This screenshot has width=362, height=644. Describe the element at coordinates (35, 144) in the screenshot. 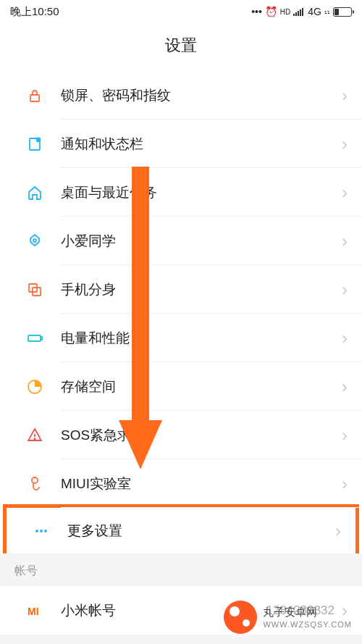

I see `notification-icon` at that location.